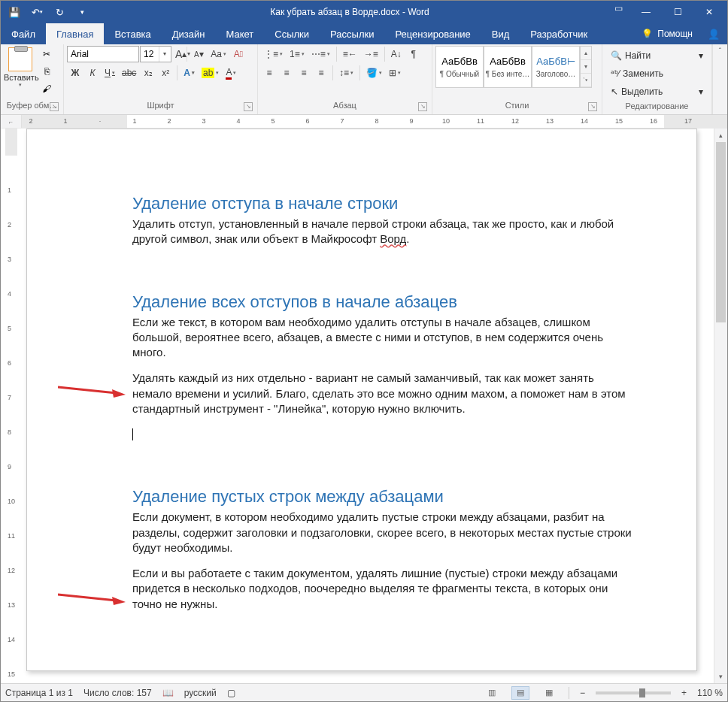 This screenshot has width=728, height=702. I want to click on qat-redo-icon: ↻, so click(59, 12).